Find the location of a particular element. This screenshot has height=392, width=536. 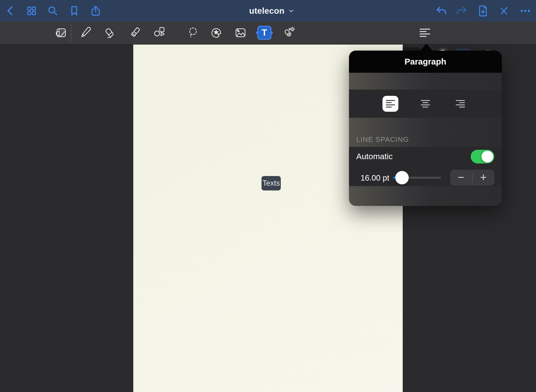

text-tool-button: T is located at coordinates (264, 33).